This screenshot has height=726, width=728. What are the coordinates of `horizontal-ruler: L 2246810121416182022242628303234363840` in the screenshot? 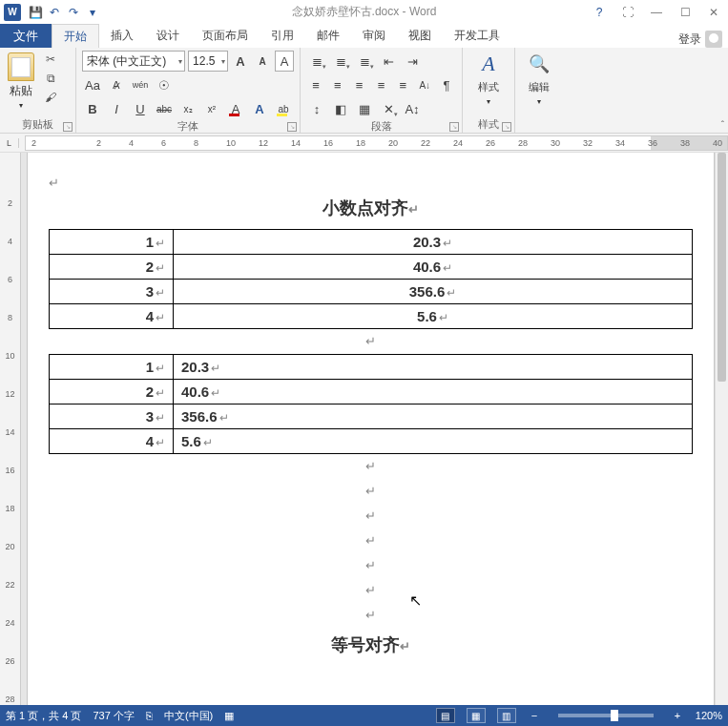 It's located at (364, 143).